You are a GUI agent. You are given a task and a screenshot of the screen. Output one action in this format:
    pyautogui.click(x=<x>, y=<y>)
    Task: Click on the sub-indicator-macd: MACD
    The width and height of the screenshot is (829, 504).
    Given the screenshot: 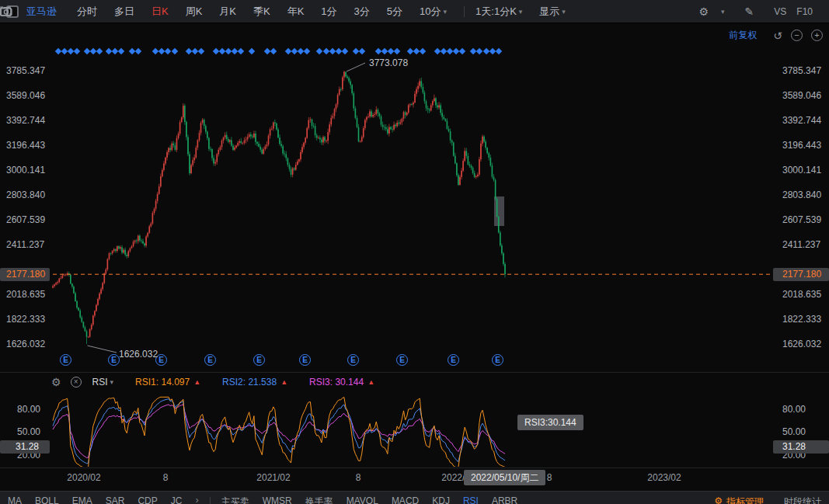 What is the action you would take?
    pyautogui.click(x=406, y=500)
    